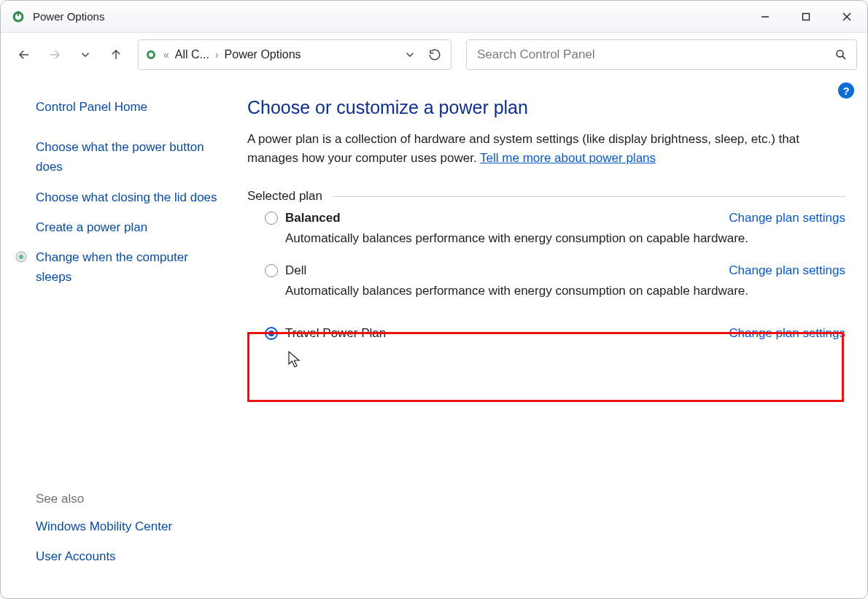 This screenshot has height=599, width=868. What do you see at coordinates (128, 267) in the screenshot?
I see `sidebar-link-change-sleep: Change when the computer sleeps` at bounding box center [128, 267].